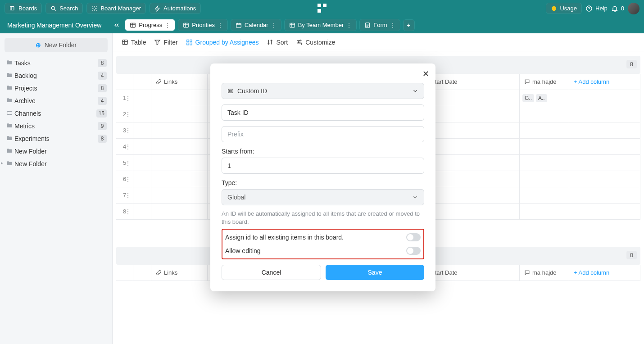 The width and height of the screenshot is (644, 344). What do you see at coordinates (541, 98) in the screenshot?
I see `tag-pill: A..` at bounding box center [541, 98].